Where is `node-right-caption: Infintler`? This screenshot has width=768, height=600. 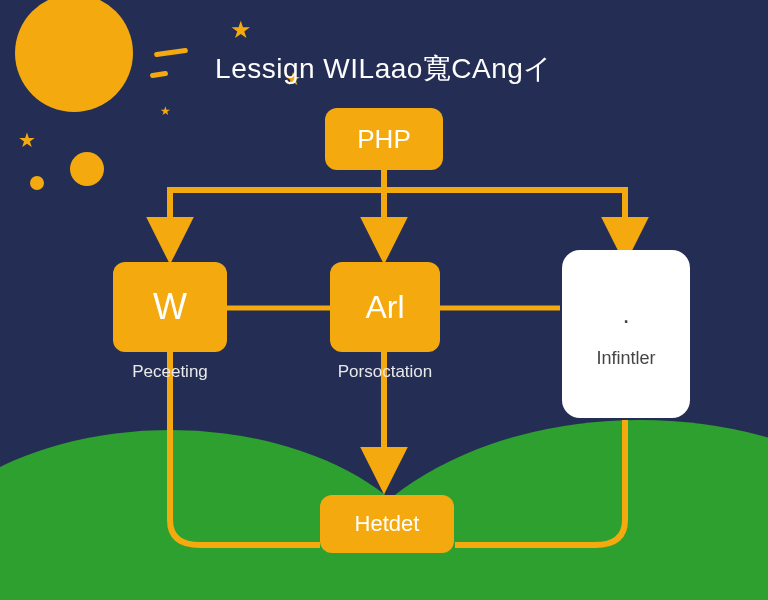 node-right-caption: Infintler is located at coordinates (626, 358).